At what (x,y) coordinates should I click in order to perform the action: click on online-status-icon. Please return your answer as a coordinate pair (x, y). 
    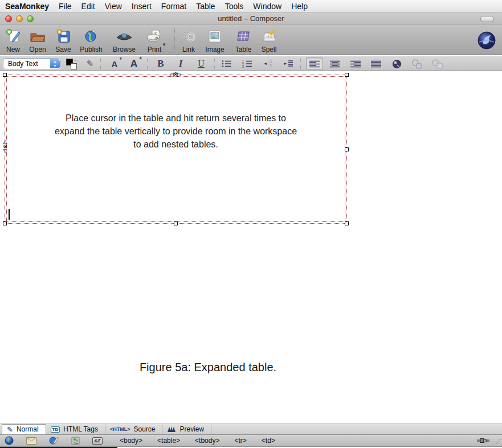
    Looking at the image, I should click on (483, 441).